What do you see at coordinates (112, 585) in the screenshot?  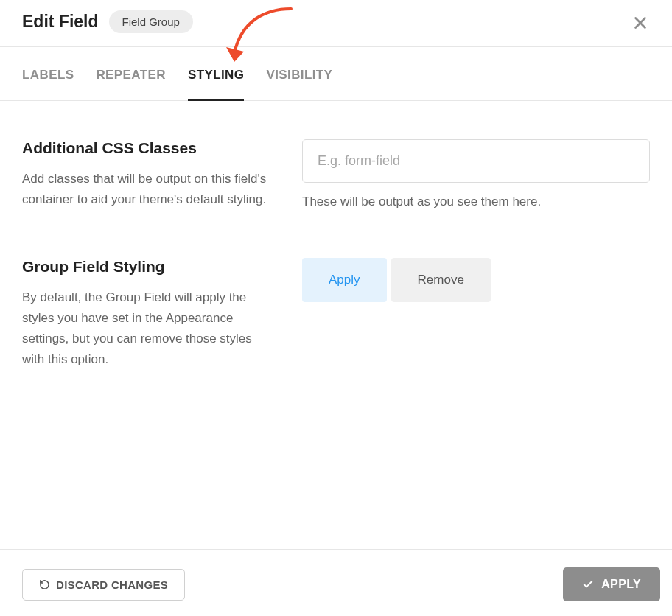 I see `discard-label: DISCARD CHANGES` at bounding box center [112, 585].